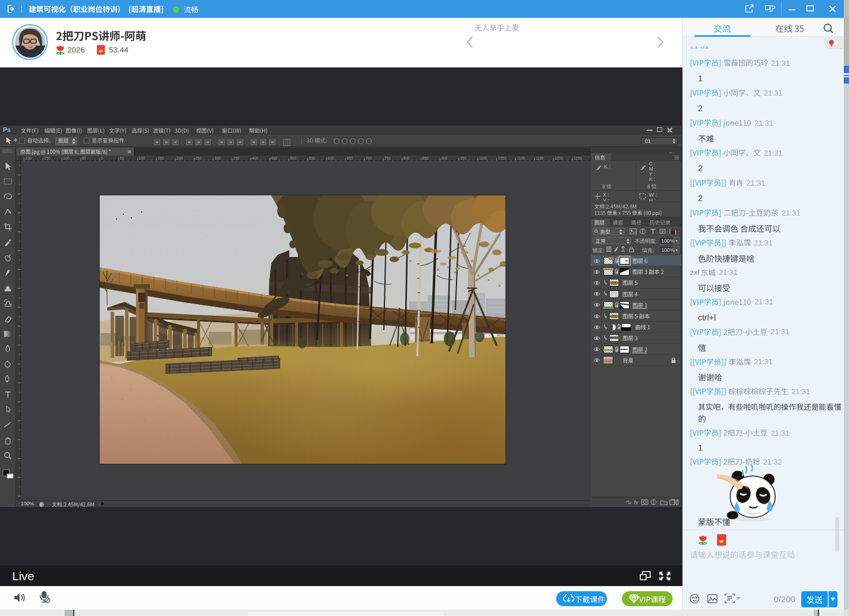  Describe the element at coordinates (102, 158) in the screenshot. I see `svg-text: 0` at that location.